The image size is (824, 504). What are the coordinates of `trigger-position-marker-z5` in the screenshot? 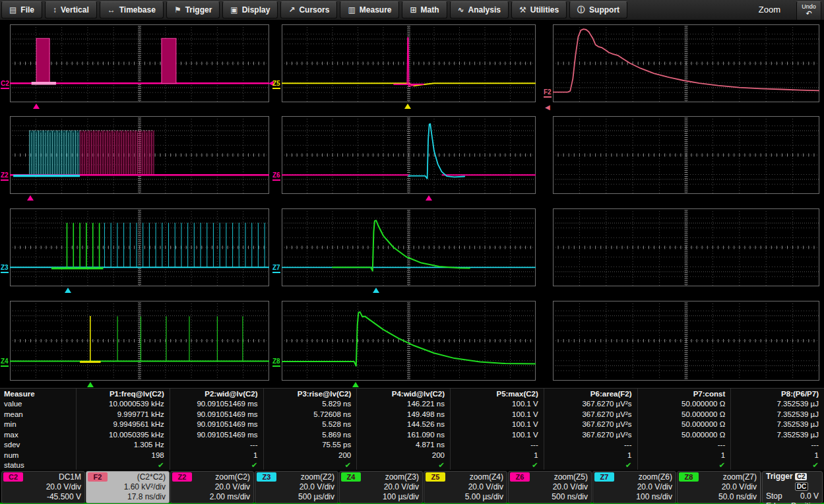 It's located at (408, 106).